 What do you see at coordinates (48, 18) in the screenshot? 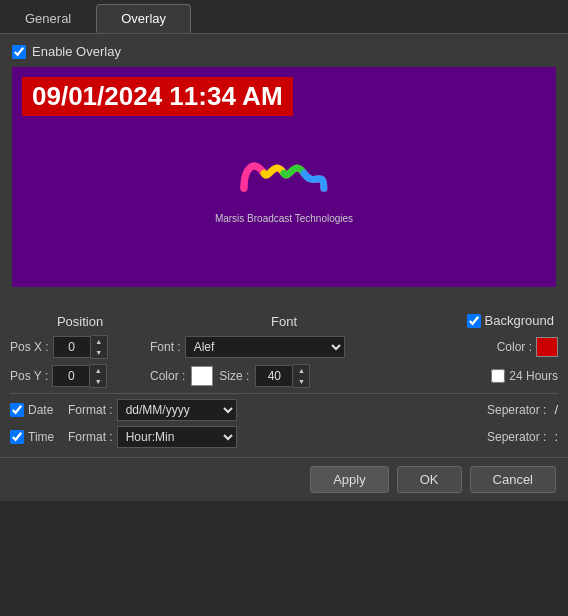
I see `tab-general: General` at bounding box center [48, 18].